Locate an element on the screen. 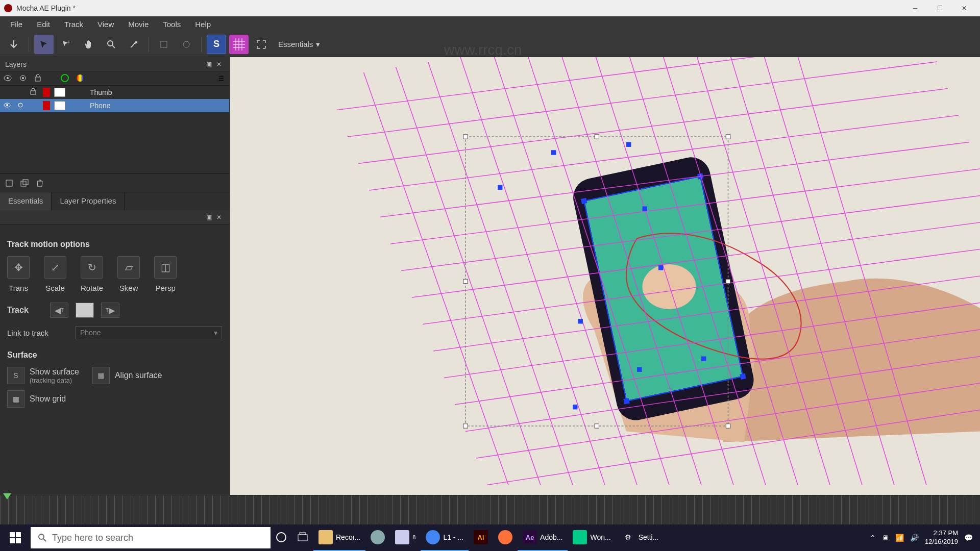 This screenshot has width=980, height=551. show-surface-label: Show surface is located at coordinates (54, 372).